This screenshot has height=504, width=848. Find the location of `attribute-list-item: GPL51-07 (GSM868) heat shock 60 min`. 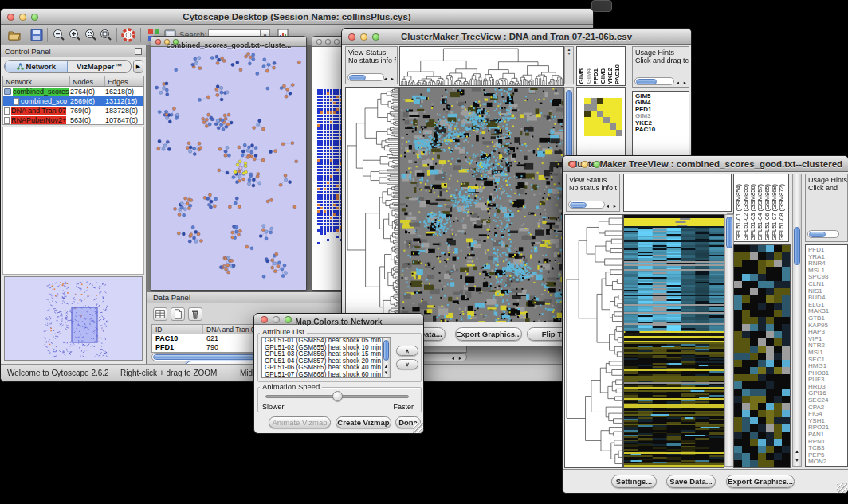

attribute-list-item: GPL51-07 (GSM868) heat shock 60 min is located at coordinates (327, 375).